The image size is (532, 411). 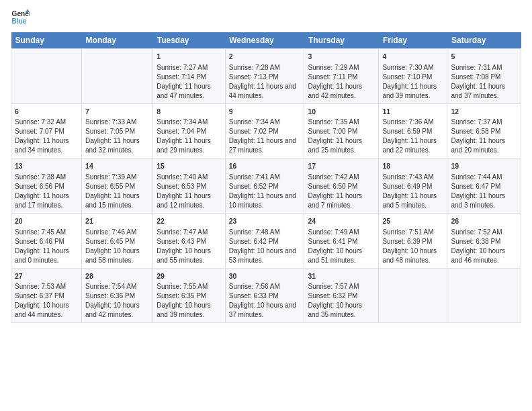 I want to click on calendar-cell: 10Sunrise: 7:35 AM Sunset: 7:00 PM Dayli…, so click(x=341, y=131).